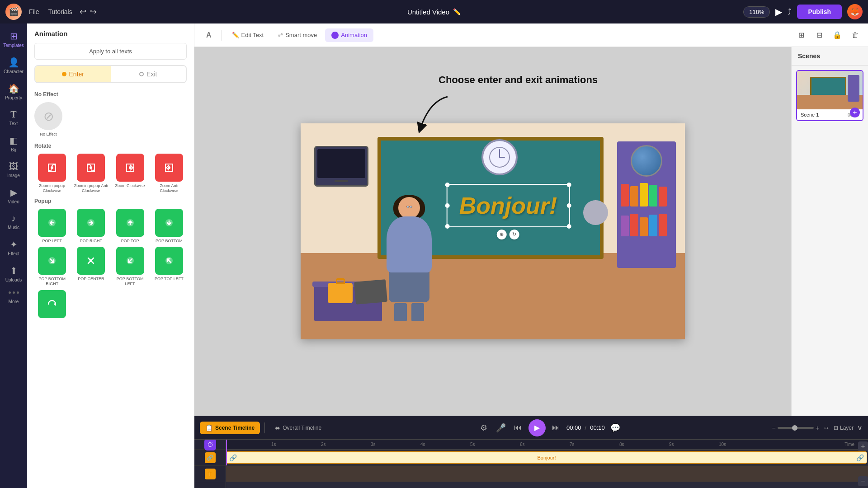  Describe the element at coordinates (508, 206) in the screenshot. I see `bonjour-text-container: Bonjour! ⊕ ↻` at that location.